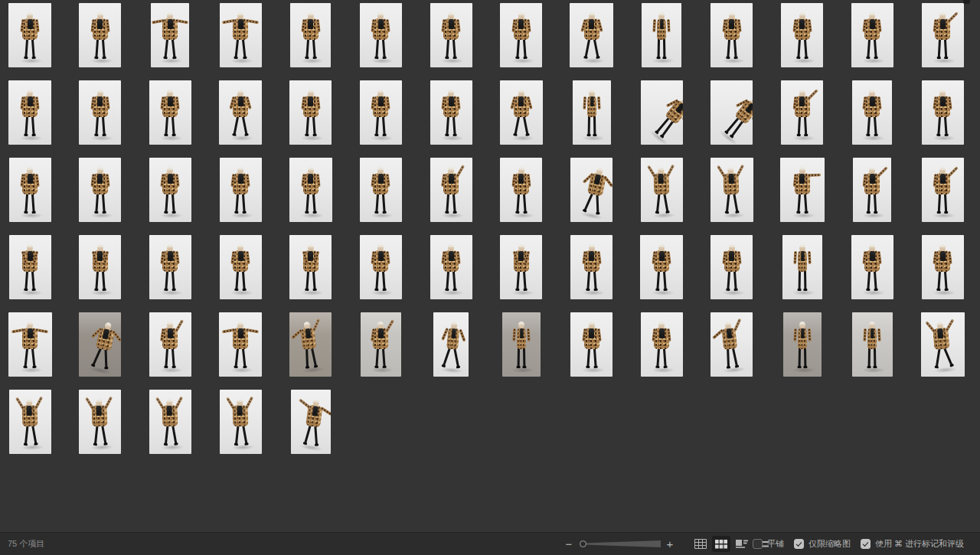 The width and height of the screenshot is (980, 555). Describe the element at coordinates (865, 544) in the screenshot. I see `cmd-rating-checkbox` at that location.